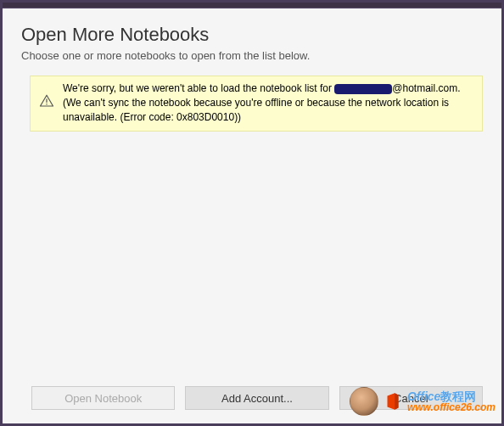 The width and height of the screenshot is (504, 426). Describe the element at coordinates (256, 104) in the screenshot. I see `warning-message: We're sorry, but we weren't able to load…` at that location.